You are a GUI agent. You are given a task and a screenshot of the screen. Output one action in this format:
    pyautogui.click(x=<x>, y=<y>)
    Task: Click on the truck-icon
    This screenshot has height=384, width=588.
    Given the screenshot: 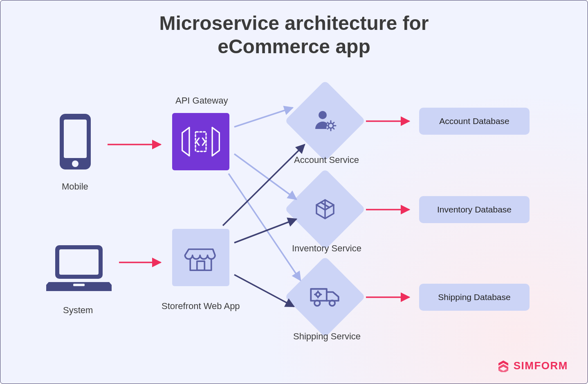 What is the action you would take?
    pyautogui.click(x=325, y=297)
    